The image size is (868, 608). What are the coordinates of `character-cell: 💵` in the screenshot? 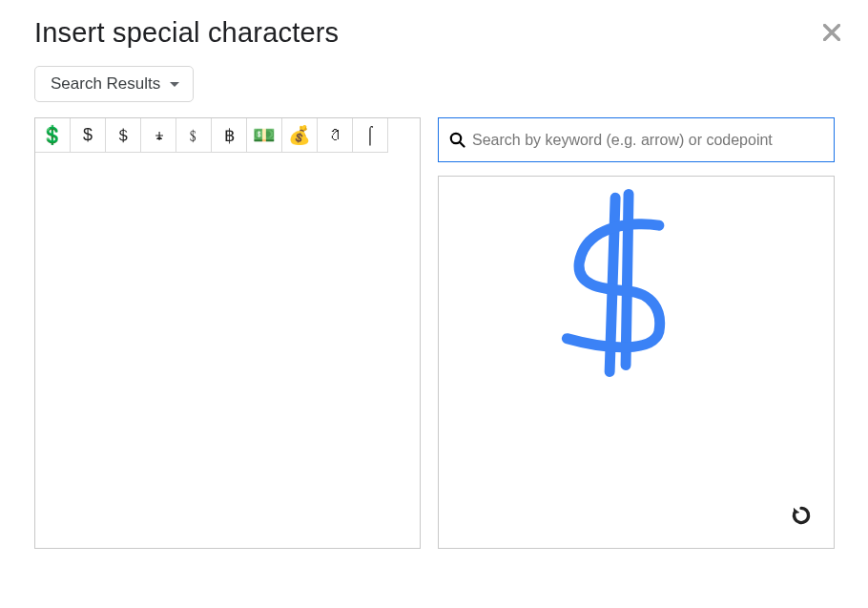 It's located at (265, 136).